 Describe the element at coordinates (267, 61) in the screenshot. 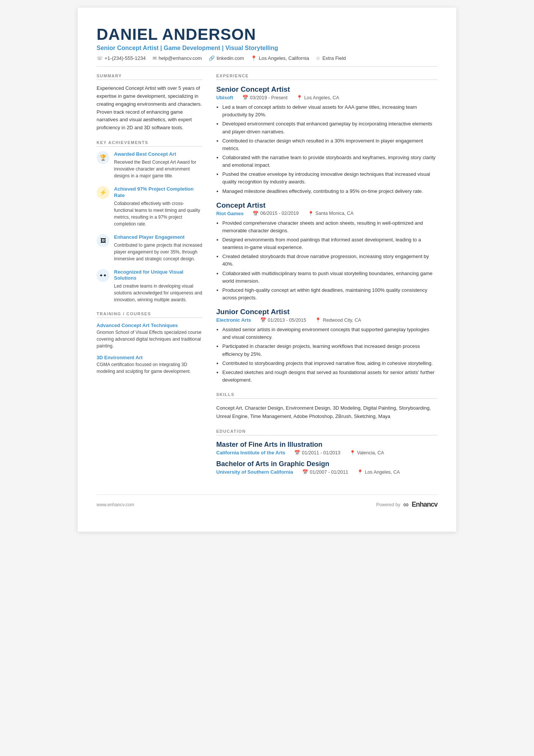

I see `contact-bar: ☏ +1-(234)-555-1234 ✉ help@enhancv.com 🔗…` at that location.